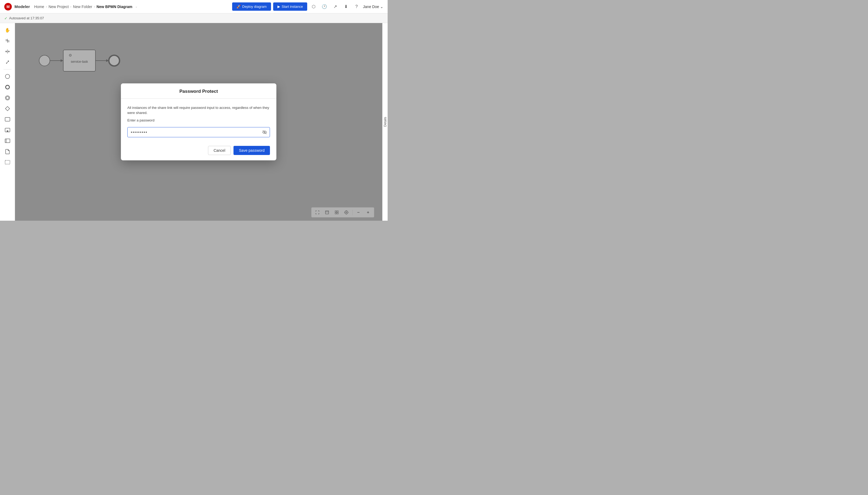 The height and width of the screenshot is (495, 868). I want to click on password-input, so click(198, 132).